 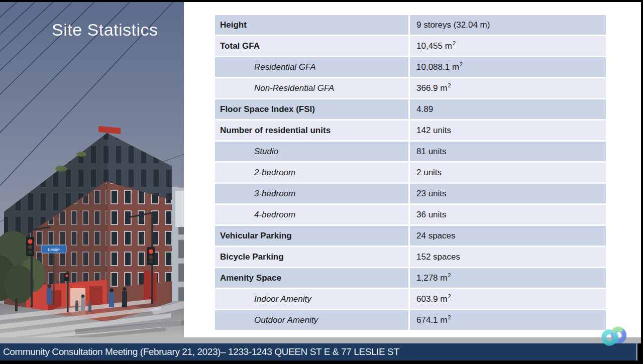 What do you see at coordinates (508, 257) in the screenshot?
I see `row-value: 152 spaces` at bounding box center [508, 257].